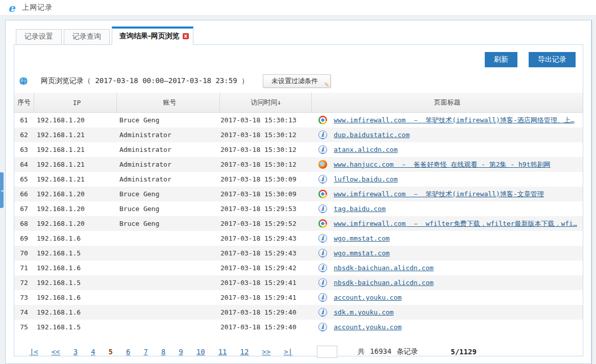 This screenshot has width=596, height=364. What do you see at coordinates (245, 352) in the screenshot?
I see `page-link-12: 12` at bounding box center [245, 352].